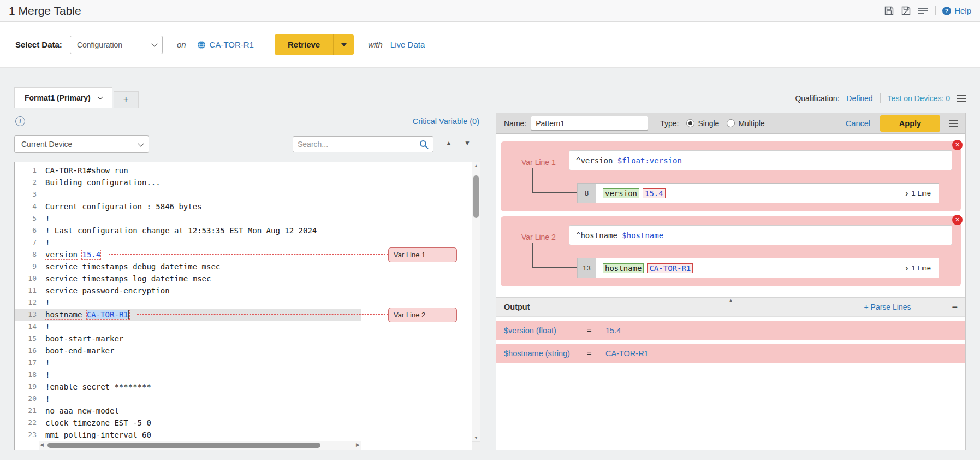 The width and height of the screenshot is (980, 460). I want to click on code-line-row: 1CA-TOR-R1#show run, so click(188, 170).